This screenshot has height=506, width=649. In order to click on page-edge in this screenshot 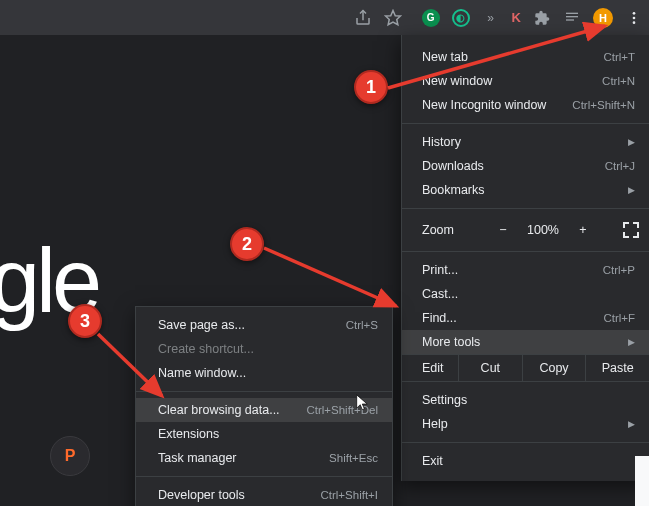, I will do `click(642, 481)`.